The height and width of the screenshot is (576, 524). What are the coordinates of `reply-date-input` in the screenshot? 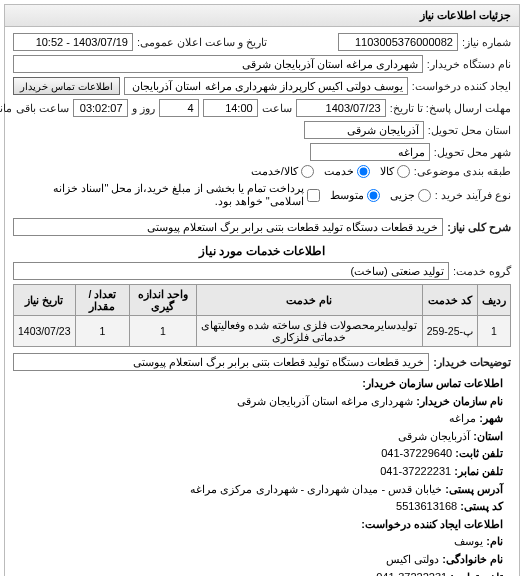 It's located at (341, 108).